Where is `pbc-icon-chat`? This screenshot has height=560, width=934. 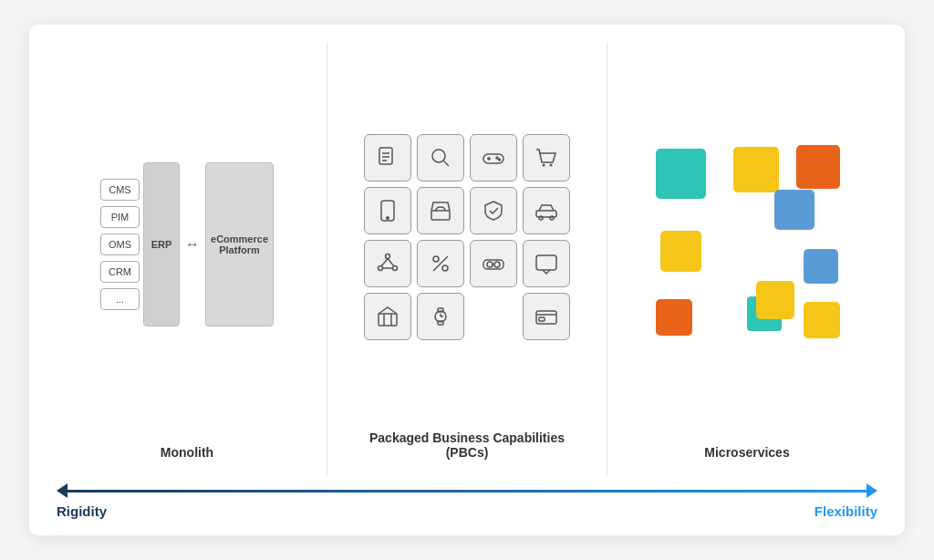 pbc-icon-chat is located at coordinates (546, 264).